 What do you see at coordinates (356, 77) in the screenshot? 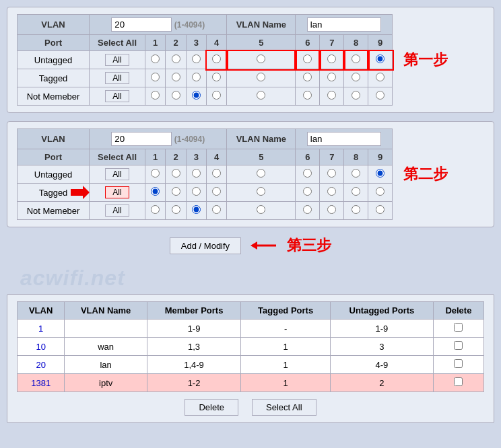
I see `section1-tagged-r8` at bounding box center [356, 77].